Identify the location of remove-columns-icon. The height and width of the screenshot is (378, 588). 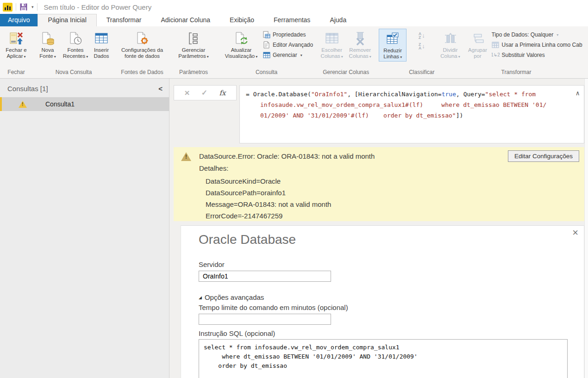
(360, 38).